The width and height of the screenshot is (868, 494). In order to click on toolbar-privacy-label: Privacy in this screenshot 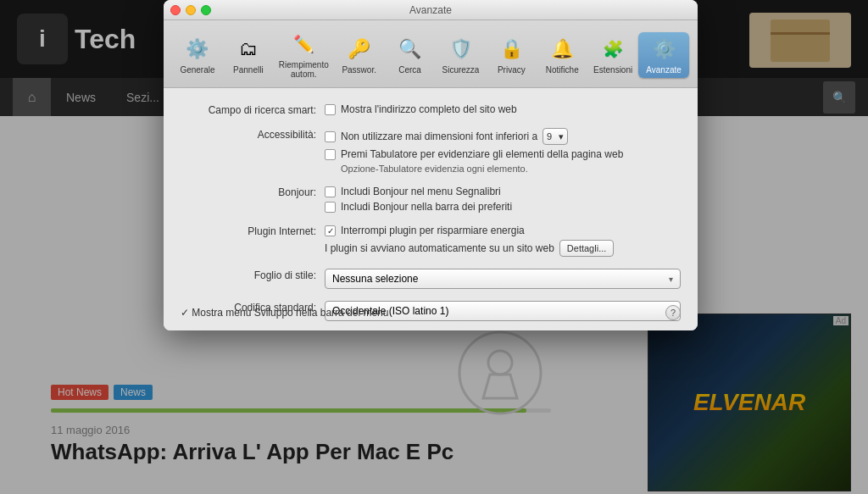, I will do `click(512, 69)`.